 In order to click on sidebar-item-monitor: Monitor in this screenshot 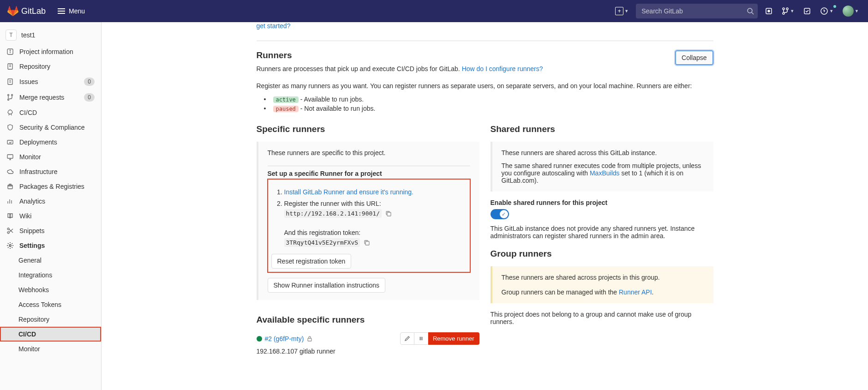, I will do `click(51, 157)`.